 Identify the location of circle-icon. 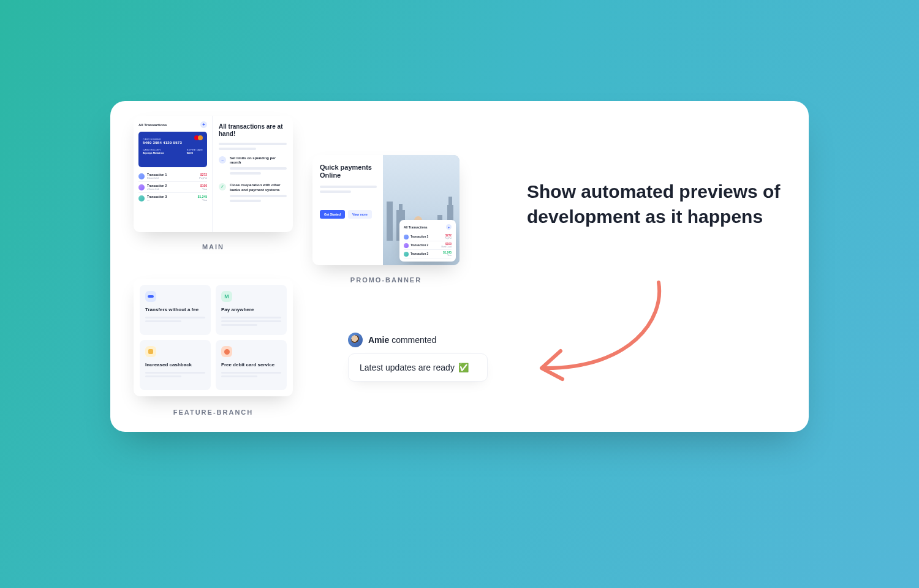
(227, 352).